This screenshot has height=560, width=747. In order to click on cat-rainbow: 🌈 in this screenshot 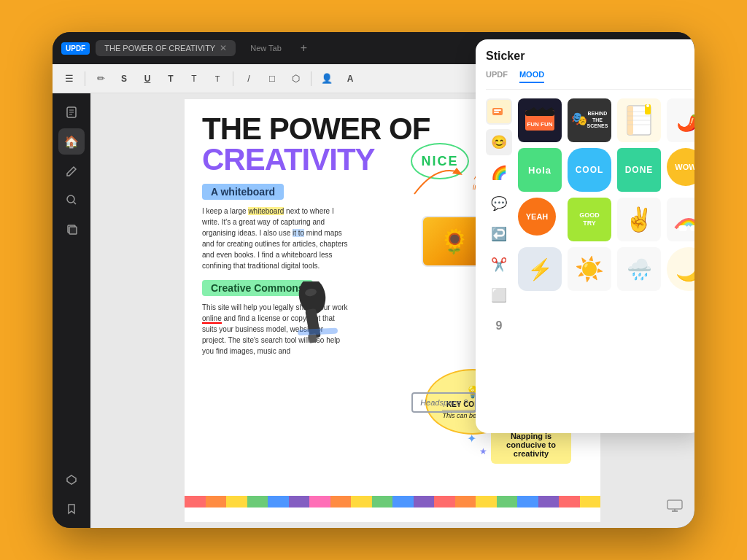, I will do `click(499, 173)`.